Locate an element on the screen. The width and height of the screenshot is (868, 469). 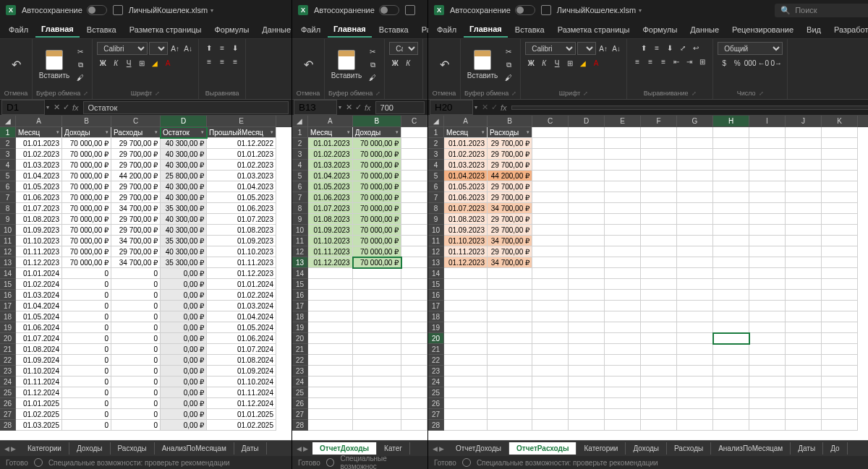
cell: 01.10.2023 is located at coordinates (331, 241).